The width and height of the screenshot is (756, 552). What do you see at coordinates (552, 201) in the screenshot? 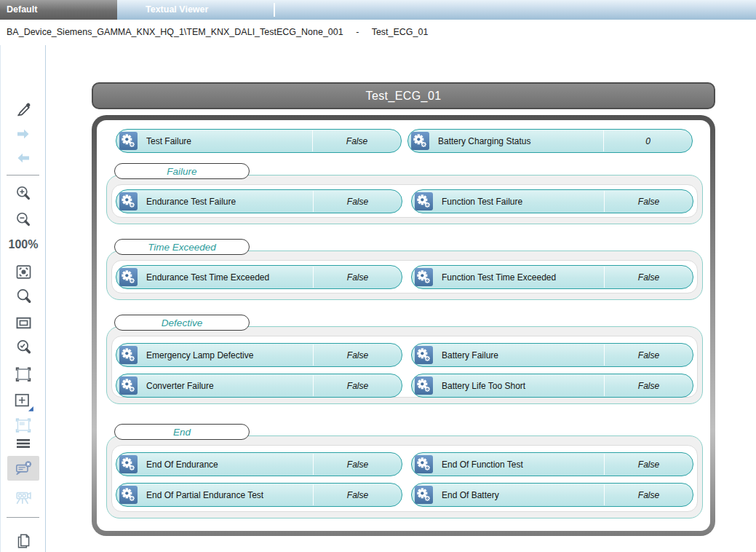
I see `datapoint-function-test-failure: Function Test Failure False` at bounding box center [552, 201].